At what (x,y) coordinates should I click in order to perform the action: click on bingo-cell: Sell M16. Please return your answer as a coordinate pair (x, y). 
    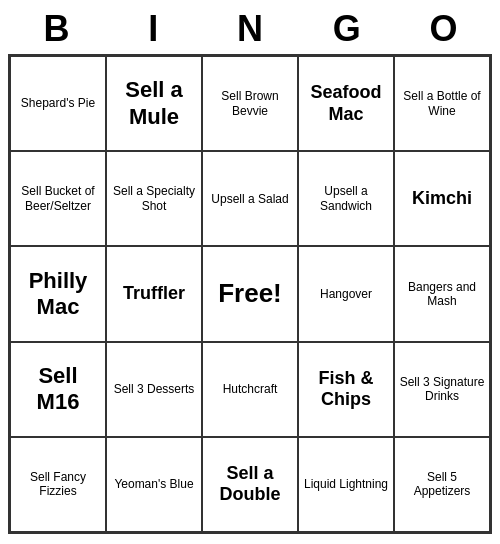
    Looking at the image, I should click on (58, 390).